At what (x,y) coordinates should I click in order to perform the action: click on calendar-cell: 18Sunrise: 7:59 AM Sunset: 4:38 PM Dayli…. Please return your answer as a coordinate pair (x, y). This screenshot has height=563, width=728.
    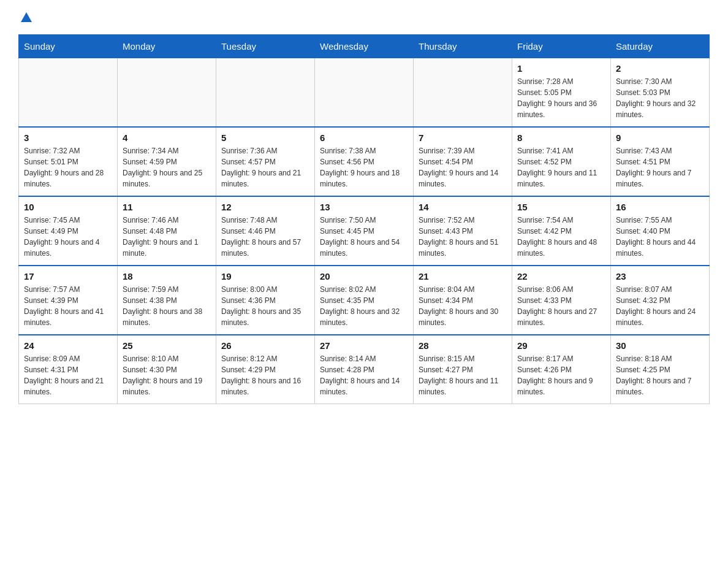
    Looking at the image, I should click on (167, 301).